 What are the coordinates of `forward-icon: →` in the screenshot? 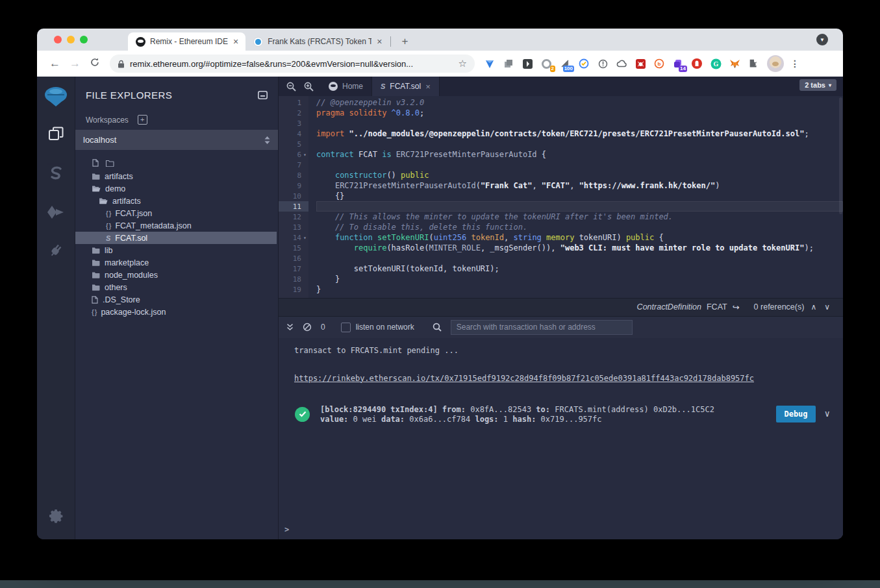 It's located at (75, 64).